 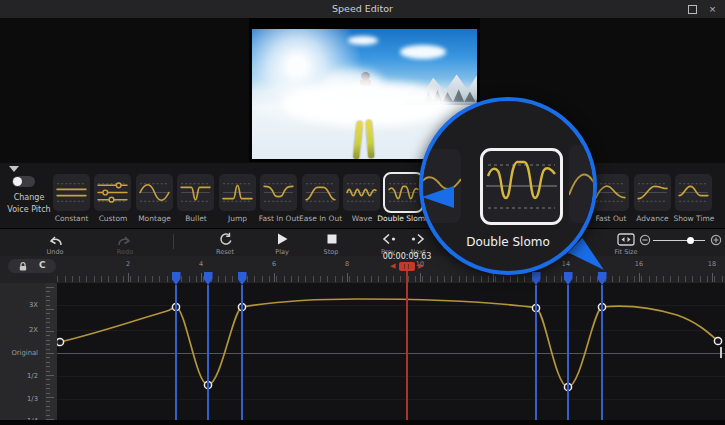 What do you see at coordinates (716, 240) in the screenshot?
I see `zoom-in-icon` at bounding box center [716, 240].